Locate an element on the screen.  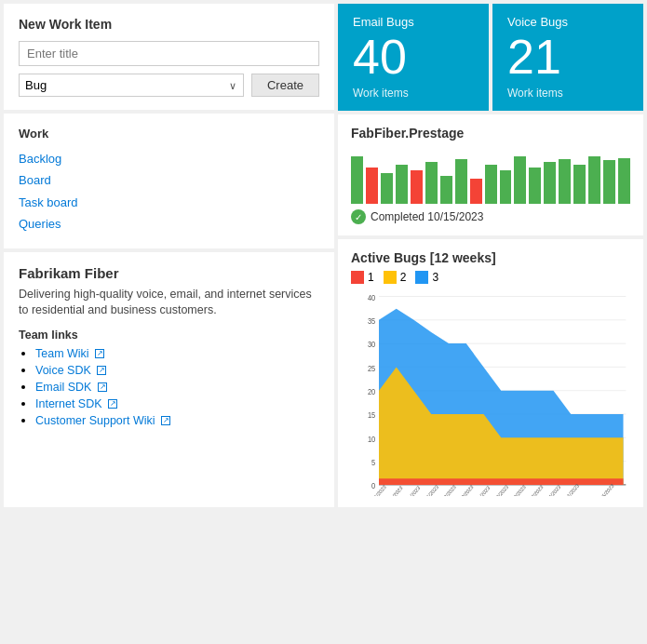
completed-row: ✓ Completed 10/15/2023 is located at coordinates (491, 217).